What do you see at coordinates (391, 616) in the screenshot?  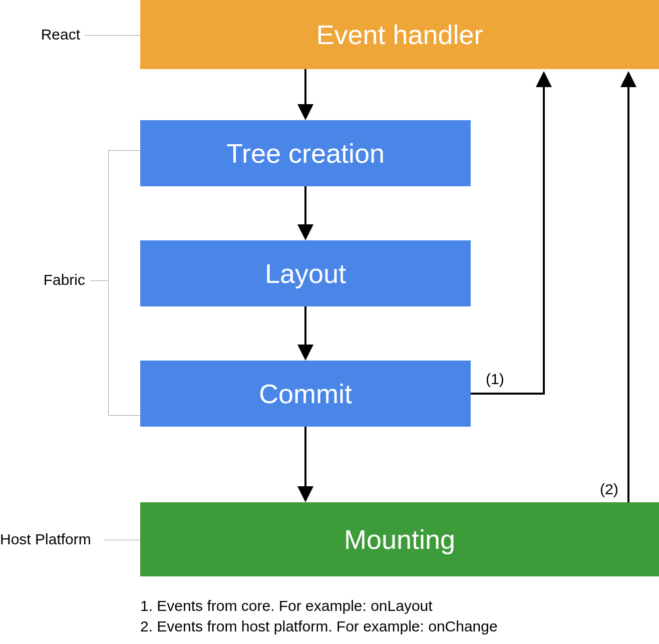 I see `footer-notes: 1. Events from core. For example: onLayo…` at bounding box center [391, 616].